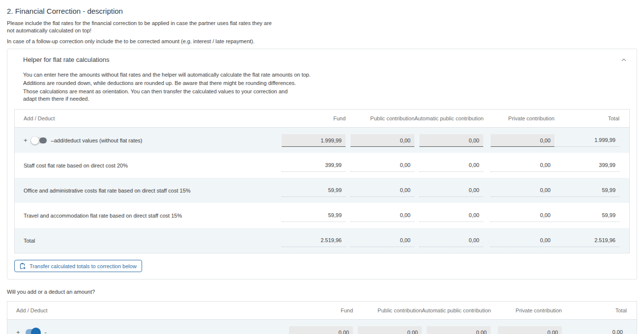 The image size is (644, 334). I want to click on correction-automatic-public-contribution-input, so click(459, 330).